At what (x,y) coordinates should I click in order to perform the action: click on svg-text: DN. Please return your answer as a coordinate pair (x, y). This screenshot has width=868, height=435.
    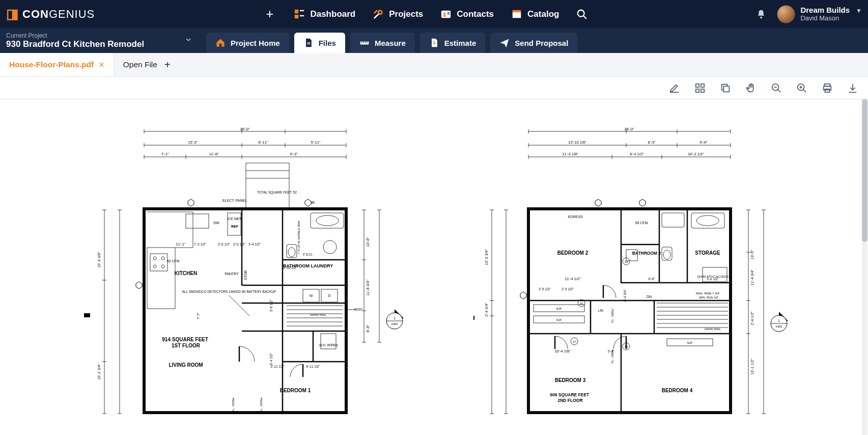
    Looking at the image, I should click on (649, 296).